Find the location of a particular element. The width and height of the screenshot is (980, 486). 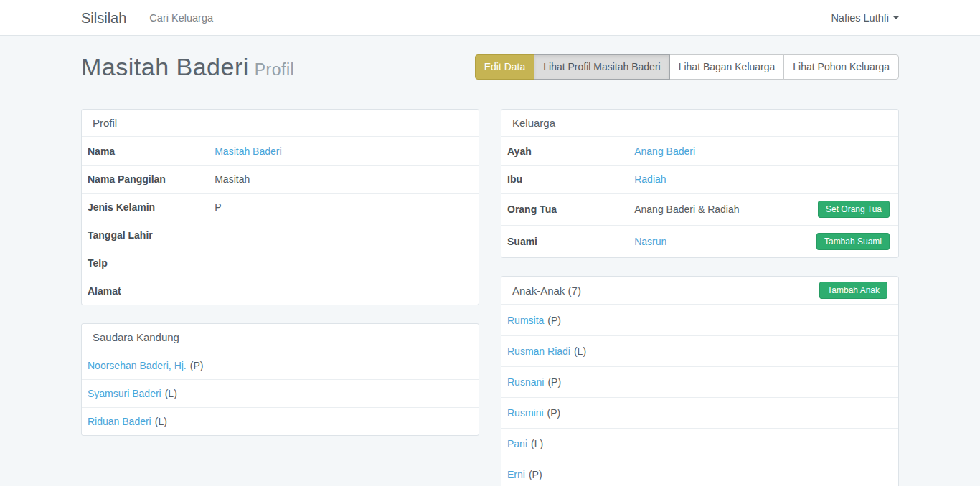

action-button-group: Edit Data Lihat Profil Masitah Baderi Li… is located at coordinates (687, 67).